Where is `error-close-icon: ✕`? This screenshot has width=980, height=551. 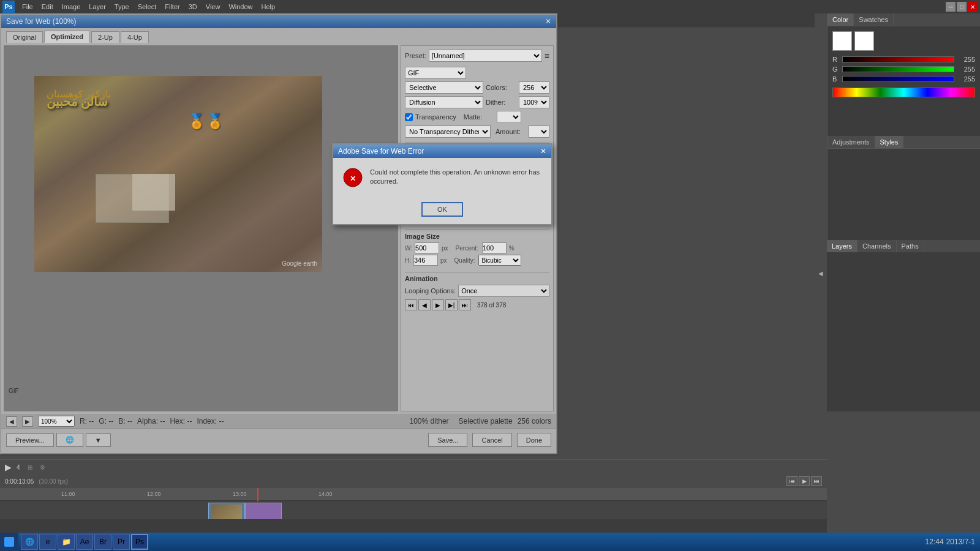 error-close-icon: ✕ is located at coordinates (543, 151).